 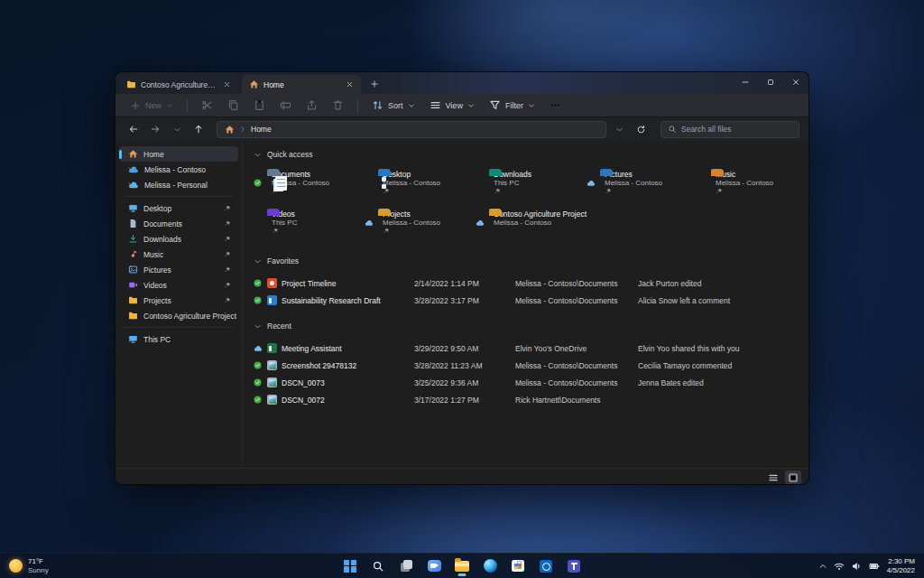 What do you see at coordinates (531, 261) in the screenshot?
I see `section-header-favorites: Favorites` at bounding box center [531, 261].